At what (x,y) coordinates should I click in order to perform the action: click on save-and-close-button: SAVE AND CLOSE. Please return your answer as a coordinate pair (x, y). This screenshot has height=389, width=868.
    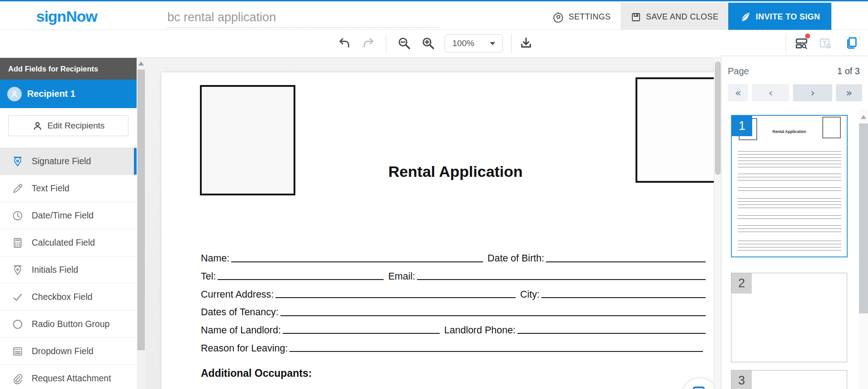
    Looking at the image, I should click on (674, 17).